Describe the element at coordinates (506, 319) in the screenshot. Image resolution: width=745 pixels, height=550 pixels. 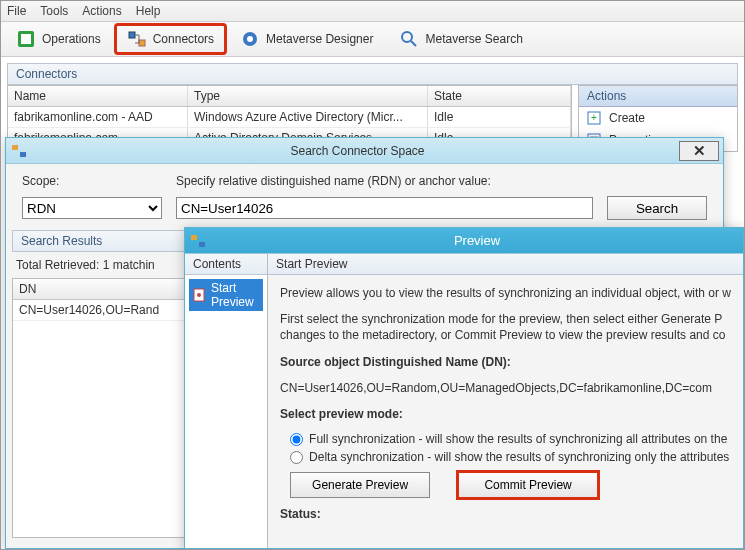
I see `preview-text-2a: First select the synchronization mode fo…` at that location.